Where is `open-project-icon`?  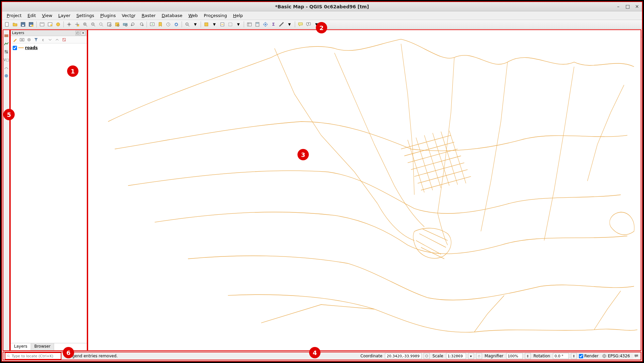 open-project-icon is located at coordinates (15, 24).